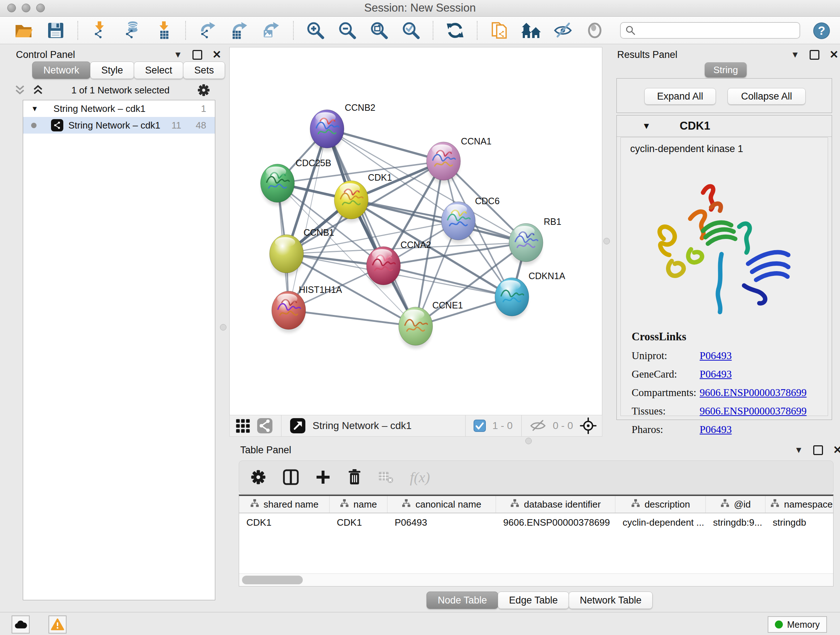 The height and width of the screenshot is (635, 840). What do you see at coordinates (55, 30) in the screenshot?
I see `save-session-icon` at bounding box center [55, 30].